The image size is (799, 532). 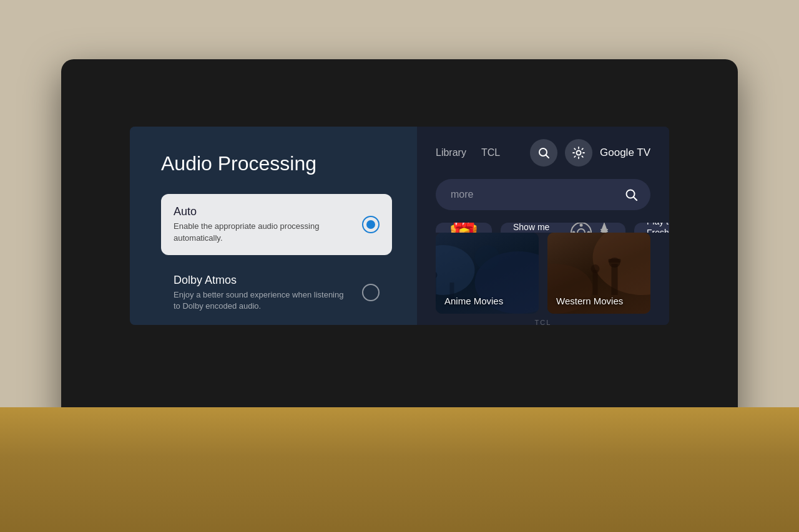 What do you see at coordinates (599, 273) in the screenshot?
I see `western-thumbnail: Western Movies` at bounding box center [599, 273].